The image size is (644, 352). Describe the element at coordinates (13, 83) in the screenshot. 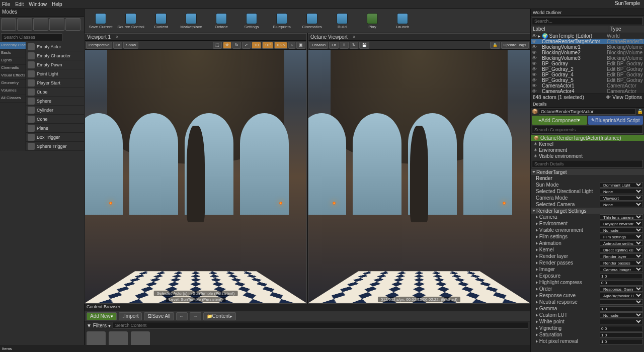

I see `category-item: Geometry` at that location.